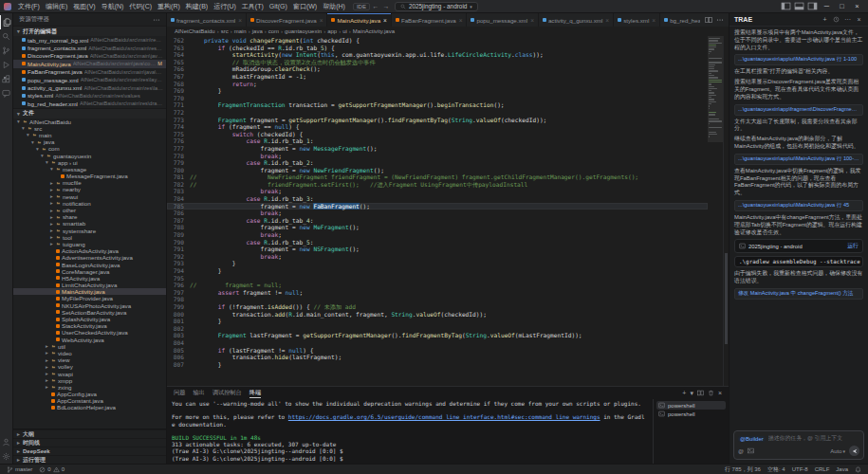  What do you see at coordinates (89, 305) in the screenshot?
I see `tree-item: NKUSAirPhotoActivity.java` at bounding box center [89, 305].